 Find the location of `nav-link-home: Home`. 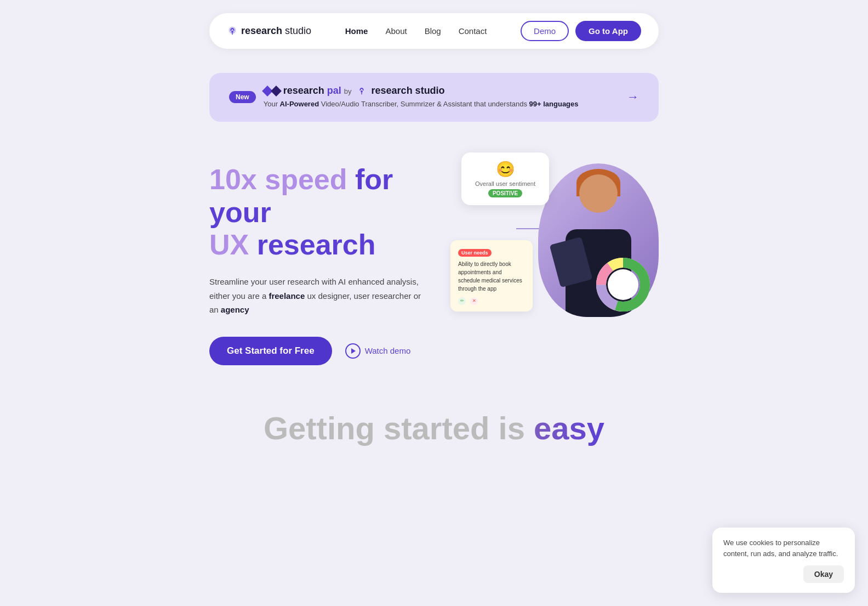

nav-link-home: Home is located at coordinates (357, 31).